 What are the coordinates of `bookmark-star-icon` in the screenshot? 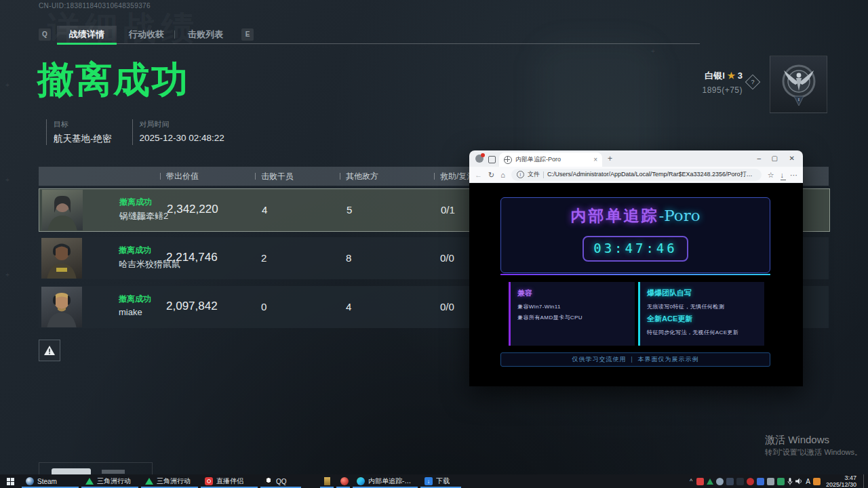 It's located at (771, 175).